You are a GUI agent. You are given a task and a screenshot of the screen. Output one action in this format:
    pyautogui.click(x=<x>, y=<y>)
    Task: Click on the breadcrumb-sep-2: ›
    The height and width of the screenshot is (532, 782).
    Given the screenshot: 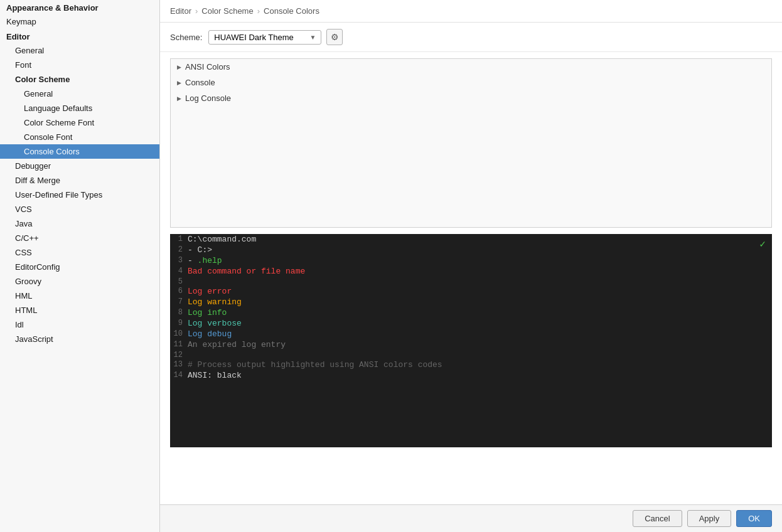 What is the action you would take?
    pyautogui.click(x=259, y=11)
    